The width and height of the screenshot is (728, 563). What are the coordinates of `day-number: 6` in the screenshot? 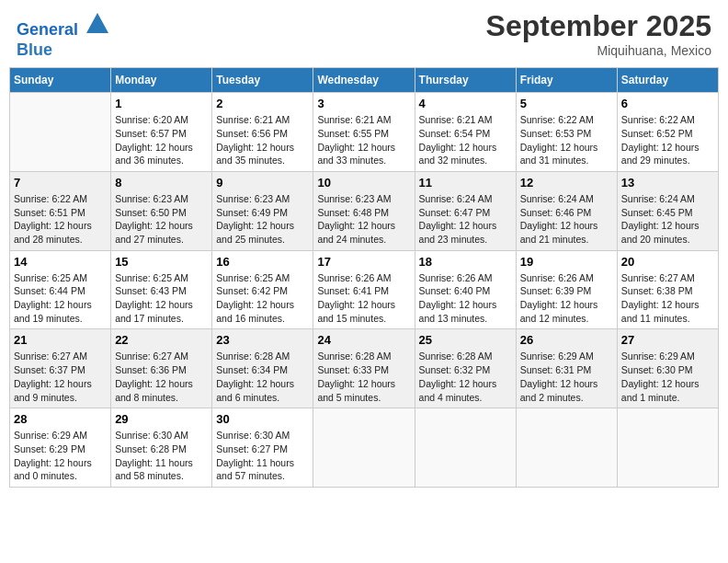 It's located at (667, 103).